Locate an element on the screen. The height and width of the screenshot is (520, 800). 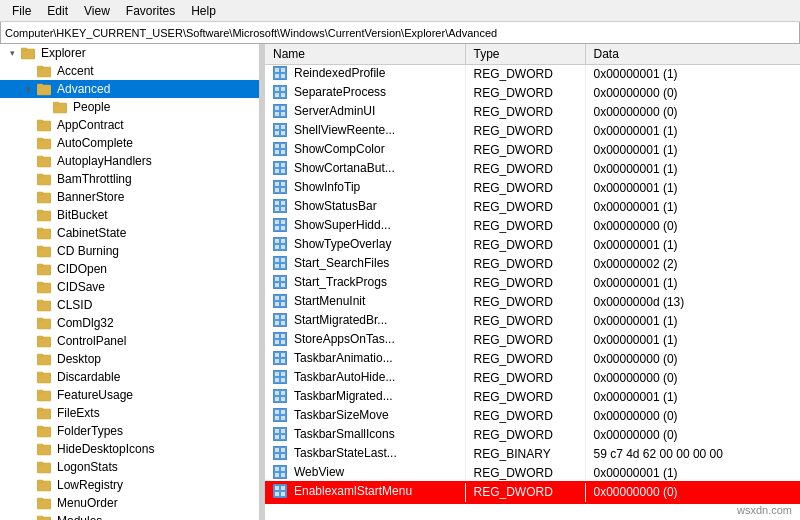
tree-item: AppContract is located at coordinates (130, 125).